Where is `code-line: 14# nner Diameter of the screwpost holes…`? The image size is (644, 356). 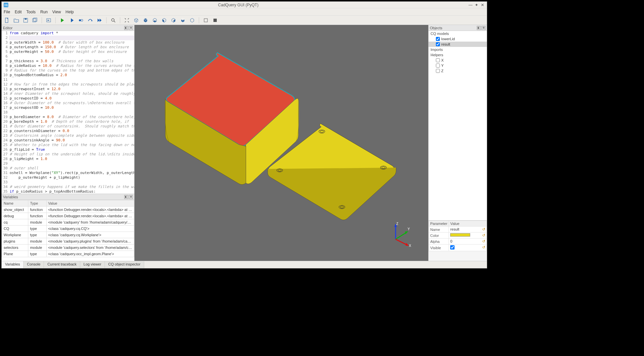 code-line: 14# nner Diameter of the screwpost holes… is located at coordinates (68, 94).